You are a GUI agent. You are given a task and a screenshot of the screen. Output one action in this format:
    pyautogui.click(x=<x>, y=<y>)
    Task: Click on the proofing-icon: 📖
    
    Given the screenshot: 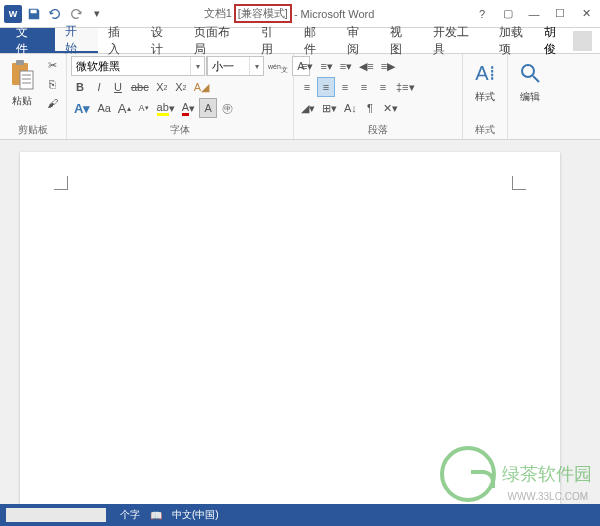 What is the action you would take?
    pyautogui.click(x=156, y=516)
    